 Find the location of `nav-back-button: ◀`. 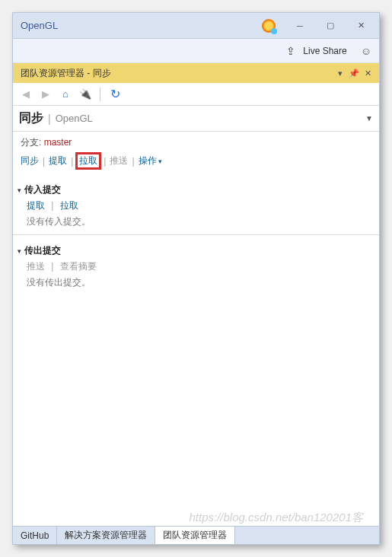

nav-back-button: ◀ is located at coordinates (26, 94).